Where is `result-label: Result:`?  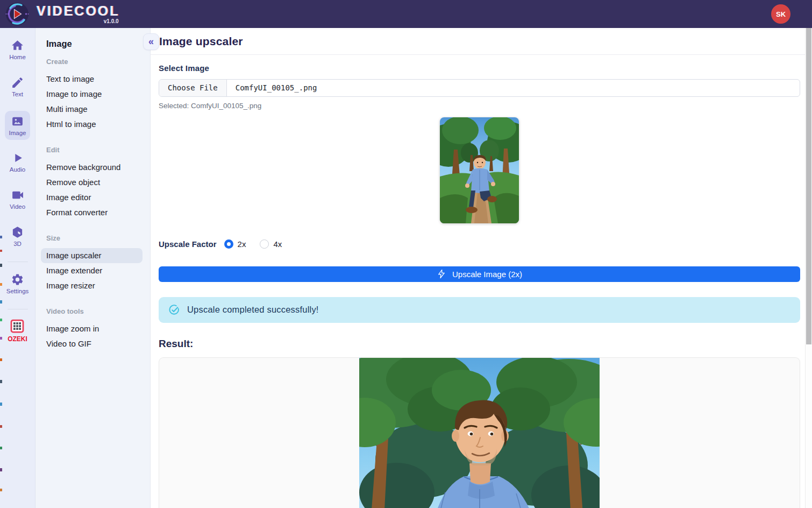 result-label: Result: is located at coordinates (480, 344).